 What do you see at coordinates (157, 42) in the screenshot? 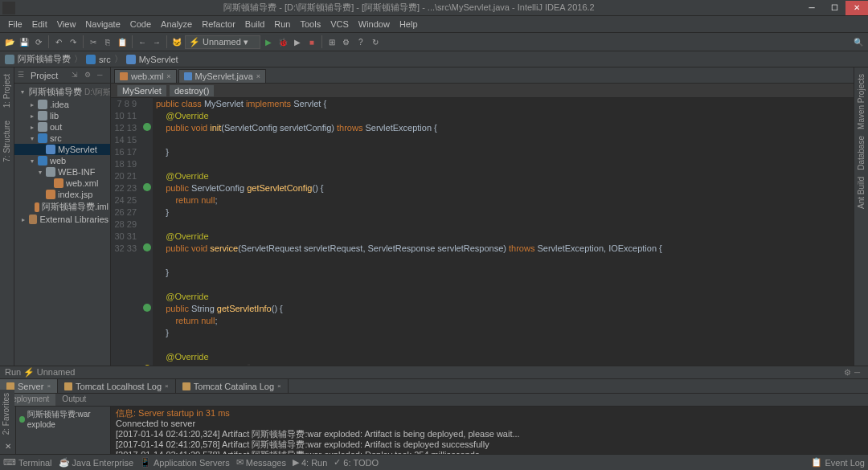
I see `forward-icon: →` at bounding box center [157, 42].